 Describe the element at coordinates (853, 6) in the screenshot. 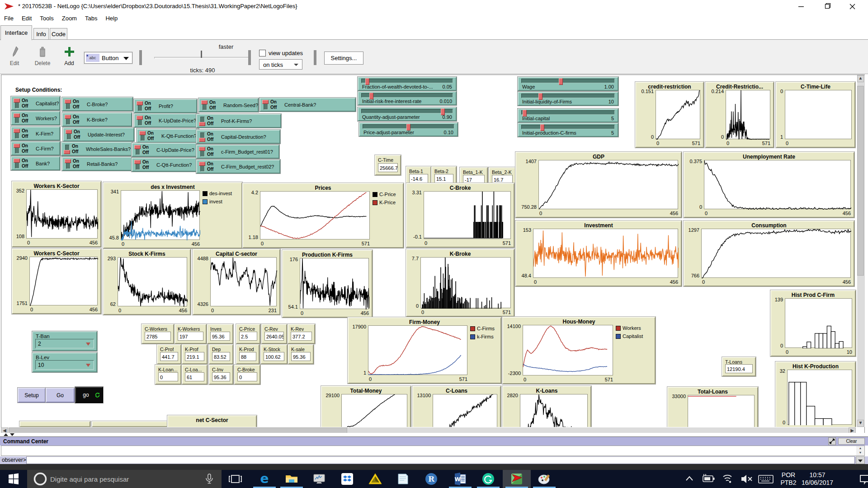

I see `close-button` at that location.